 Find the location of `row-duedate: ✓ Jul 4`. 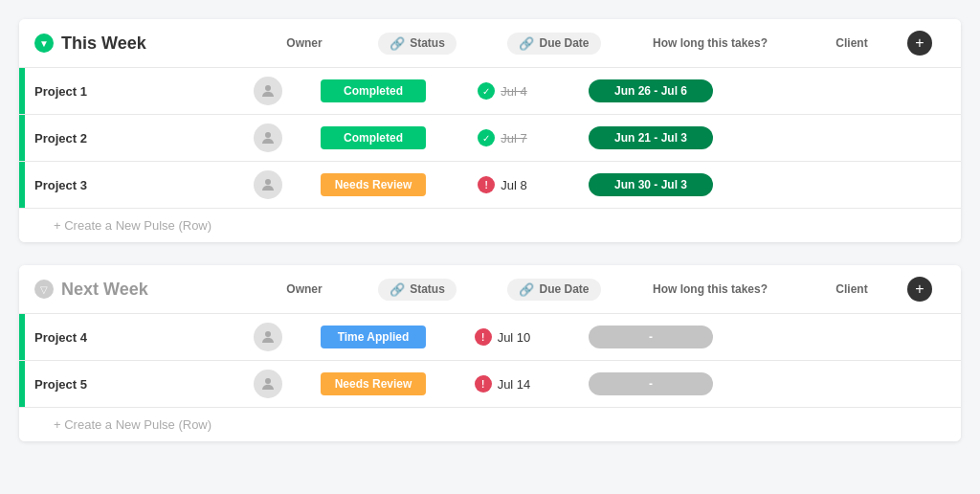

row-duedate: ✓ Jul 4 is located at coordinates (502, 91).